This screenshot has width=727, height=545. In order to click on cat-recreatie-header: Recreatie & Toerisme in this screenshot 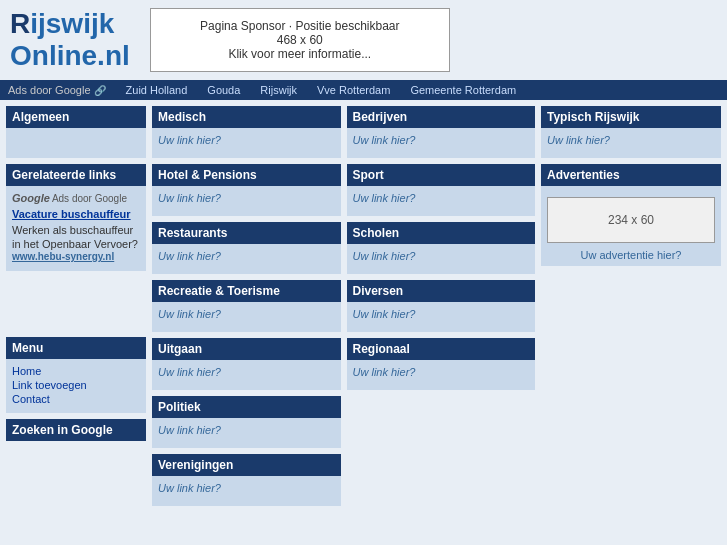, I will do `click(246, 291)`.